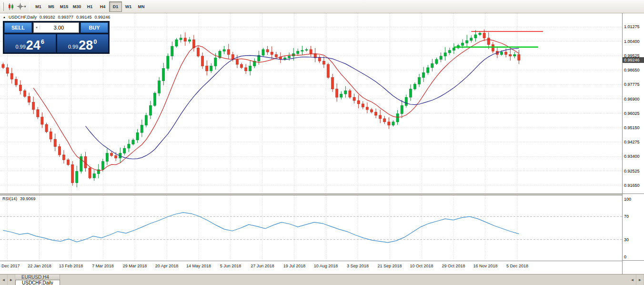  Describe the element at coordinates (632, 113) in the screenshot. I see `price-axis-label: 0.96025` at that location.